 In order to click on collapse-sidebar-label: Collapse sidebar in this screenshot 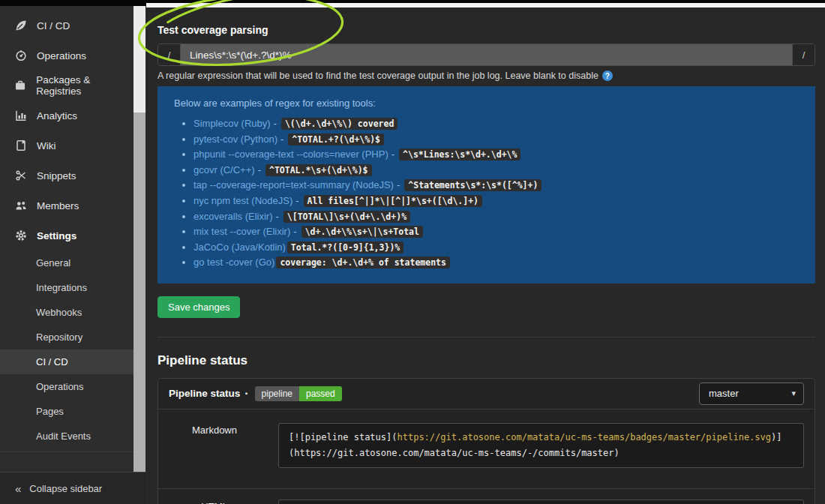, I will do `click(66, 489)`.